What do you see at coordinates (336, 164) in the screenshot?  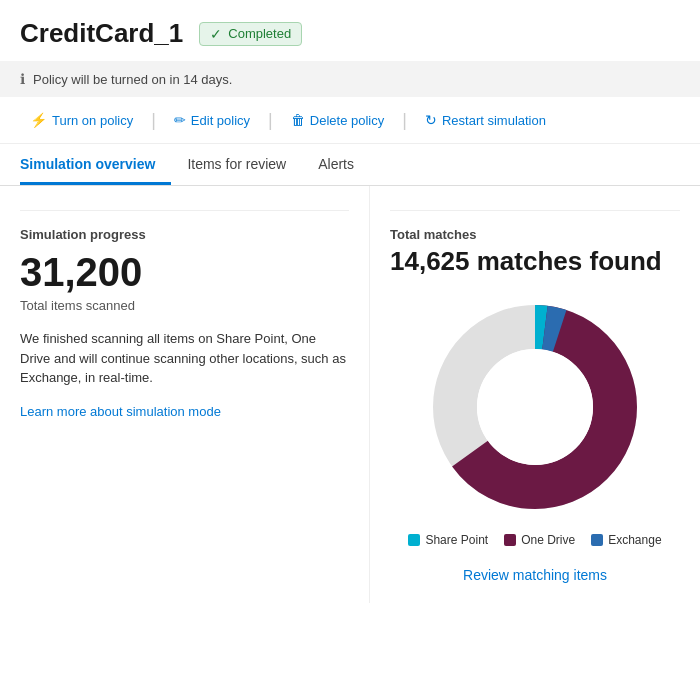 I see `tab-alerts-label: Alerts` at bounding box center [336, 164].